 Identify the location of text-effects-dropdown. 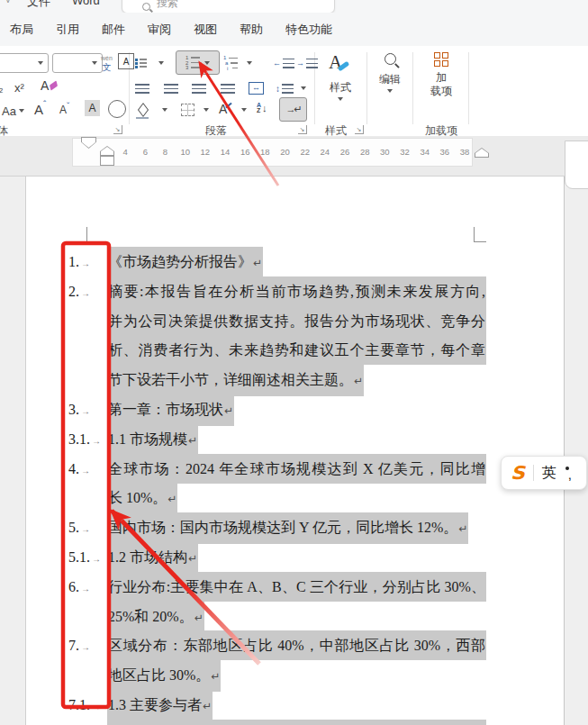
(244, 110).